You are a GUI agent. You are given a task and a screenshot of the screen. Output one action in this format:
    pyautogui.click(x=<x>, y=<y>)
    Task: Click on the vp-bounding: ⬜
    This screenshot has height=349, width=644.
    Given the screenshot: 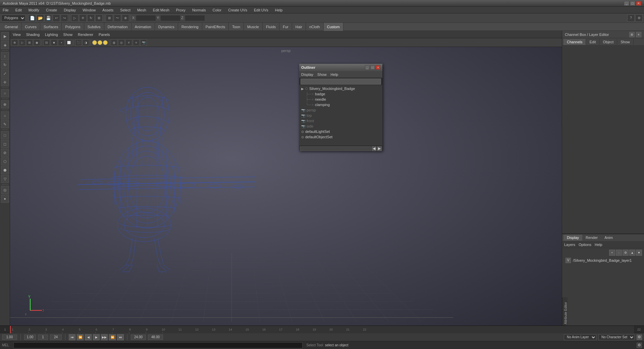 What is the action you would take?
    pyautogui.click(x=69, y=43)
    